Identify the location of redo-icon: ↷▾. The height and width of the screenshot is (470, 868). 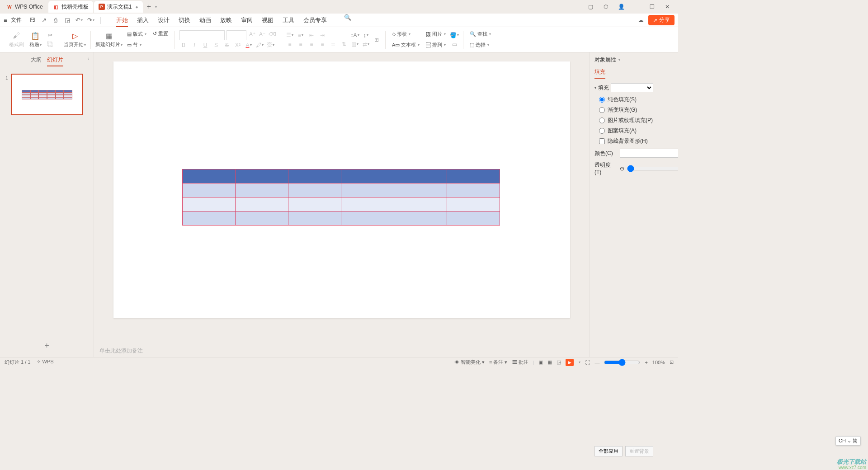
(91, 20).